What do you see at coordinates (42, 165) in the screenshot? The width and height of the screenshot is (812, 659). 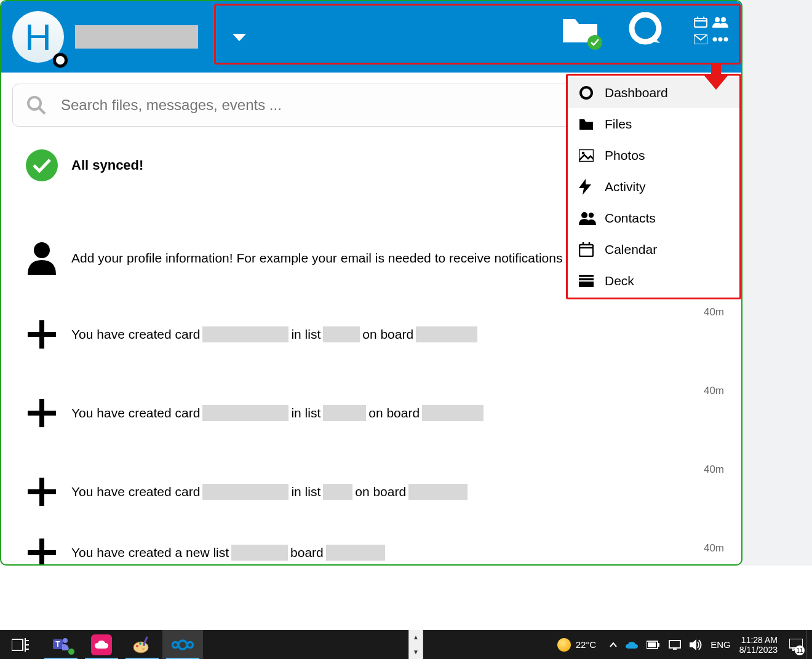 I see `synced-tick-icon` at bounding box center [42, 165].